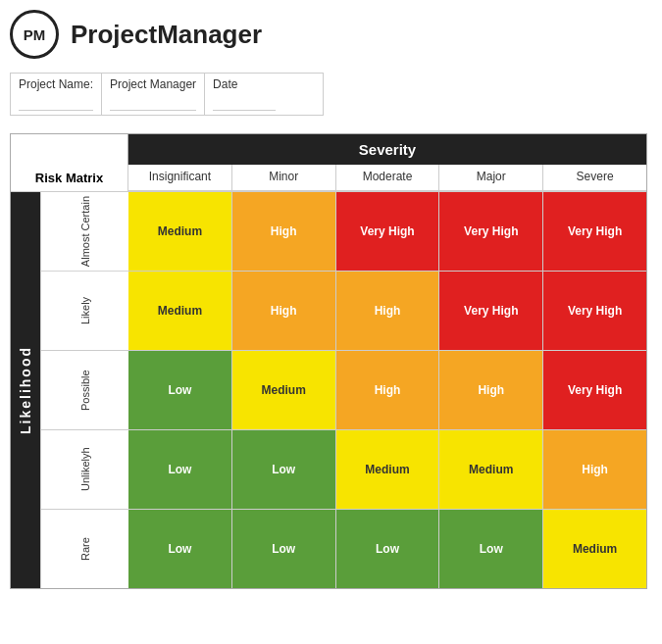 The image size is (662, 644). What do you see at coordinates (84, 470) in the screenshot?
I see `row-label-unlikelyh: Unlikelyh` at bounding box center [84, 470].